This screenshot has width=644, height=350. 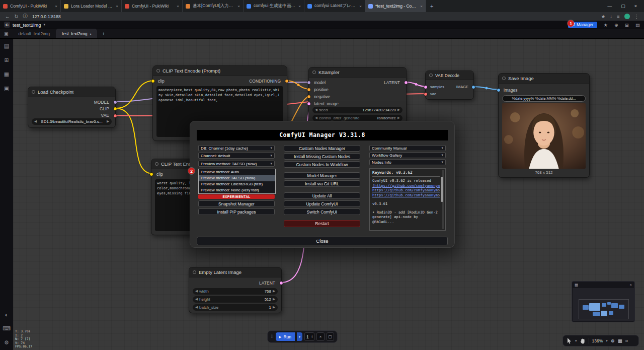 I want to click on url-text: 127.0.0.1:8188, so click(x=46, y=17).